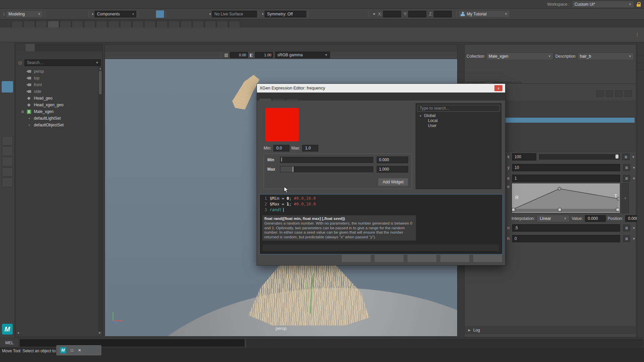  Describe the element at coordinates (322, 14) in the screenshot. I see `ipr-render-icon` at that location.